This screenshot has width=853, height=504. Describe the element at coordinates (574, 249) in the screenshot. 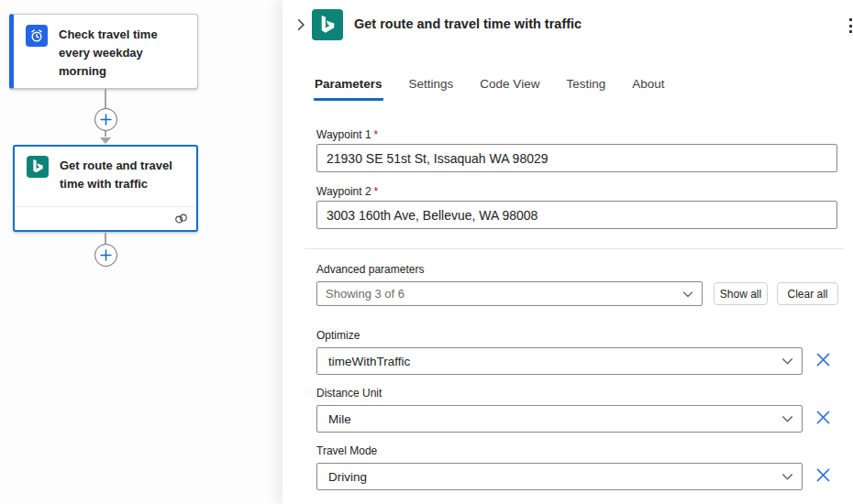

I see `section-divider` at that location.